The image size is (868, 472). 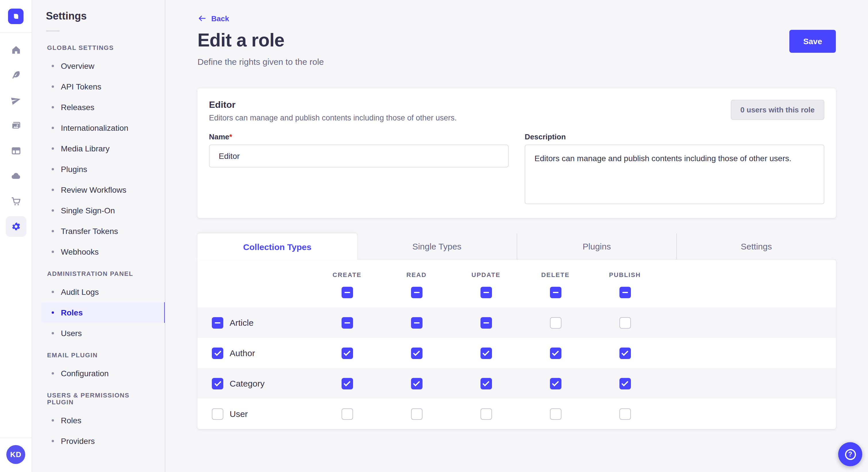 What do you see at coordinates (517, 62) in the screenshot?
I see `page-subtitle: Define the rights given to the role` at bounding box center [517, 62].